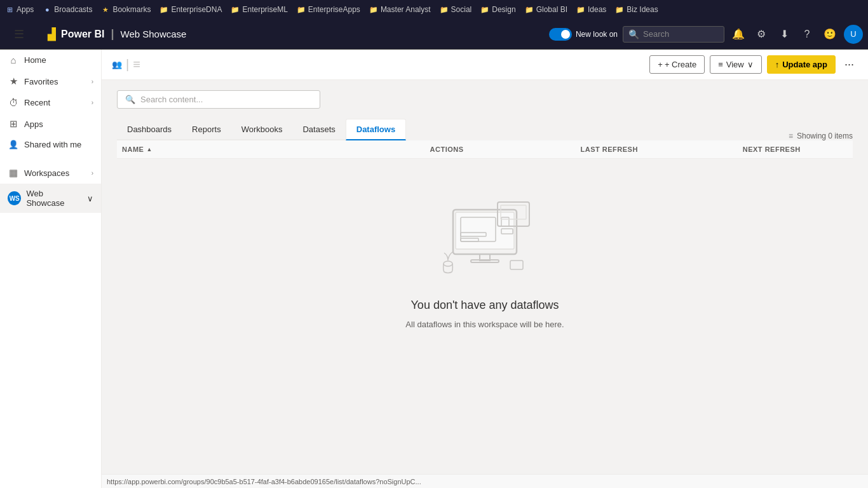 Image resolution: width=868 pixels, height=488 pixels. I want to click on user-avatar: U, so click(853, 34).